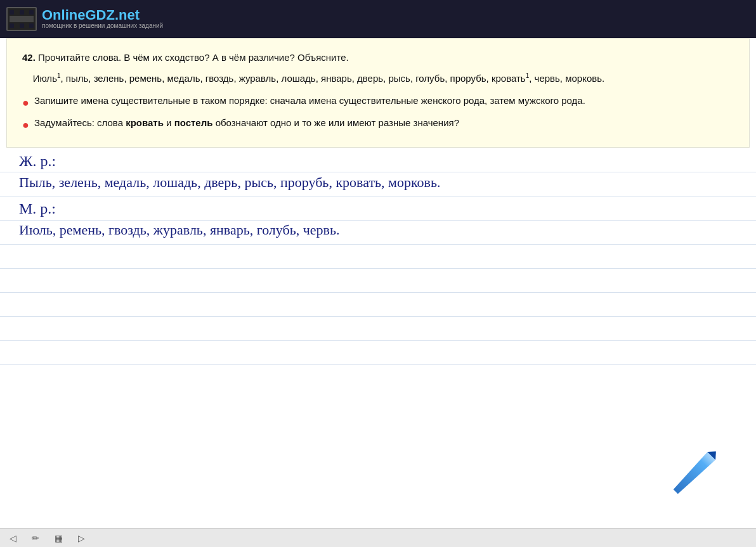  Describe the element at coordinates (58, 538) in the screenshot. I see `grid-icon: ▦` at that location.